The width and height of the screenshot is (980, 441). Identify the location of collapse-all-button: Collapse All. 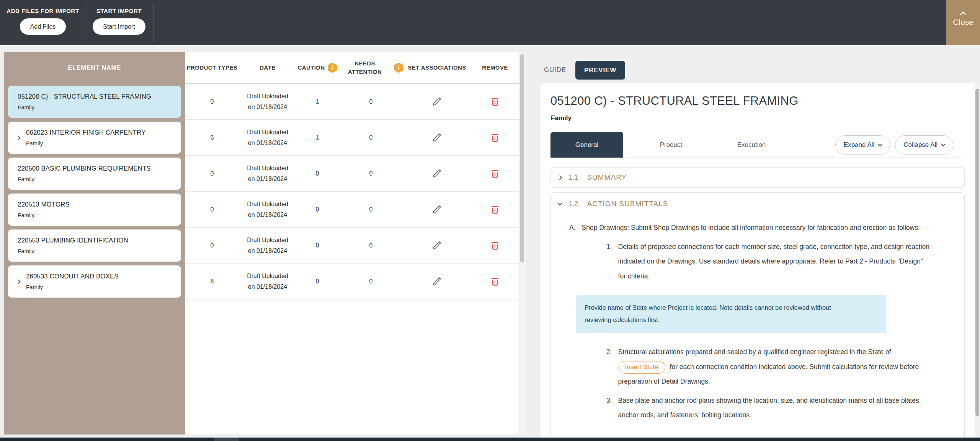
(924, 145).